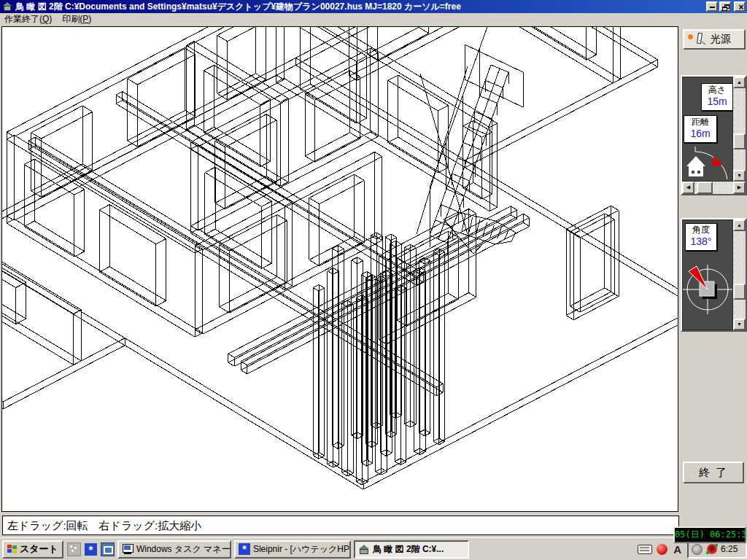 The height and width of the screenshot is (560, 747). Describe the element at coordinates (690, 36) in the screenshot. I see `light-dot-icon` at that location.